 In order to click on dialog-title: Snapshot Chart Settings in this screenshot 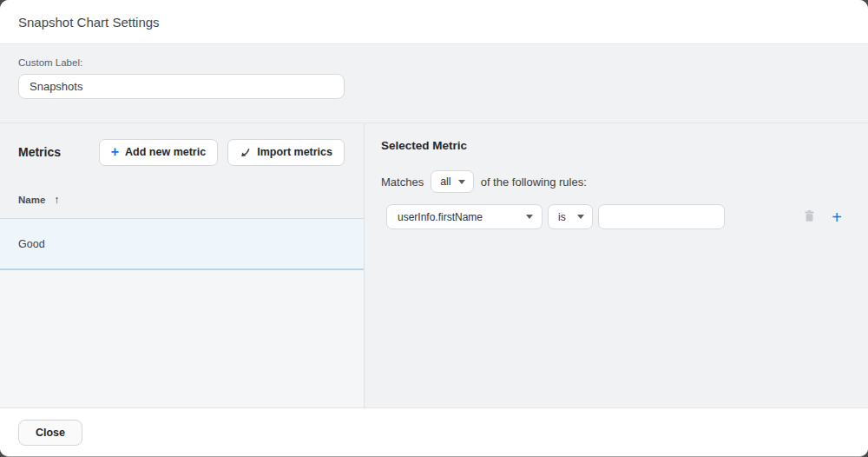, I will do `click(89, 23)`.